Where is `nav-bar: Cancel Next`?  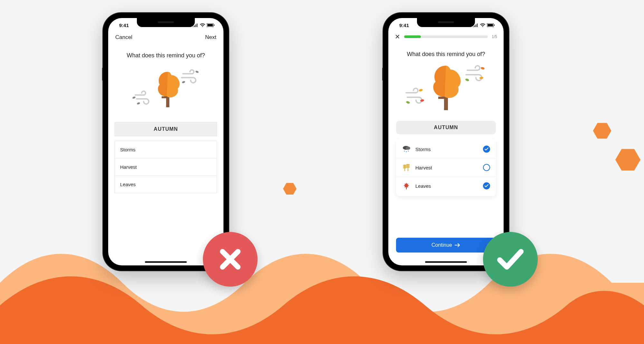 nav-bar: Cancel Next is located at coordinates (166, 38).